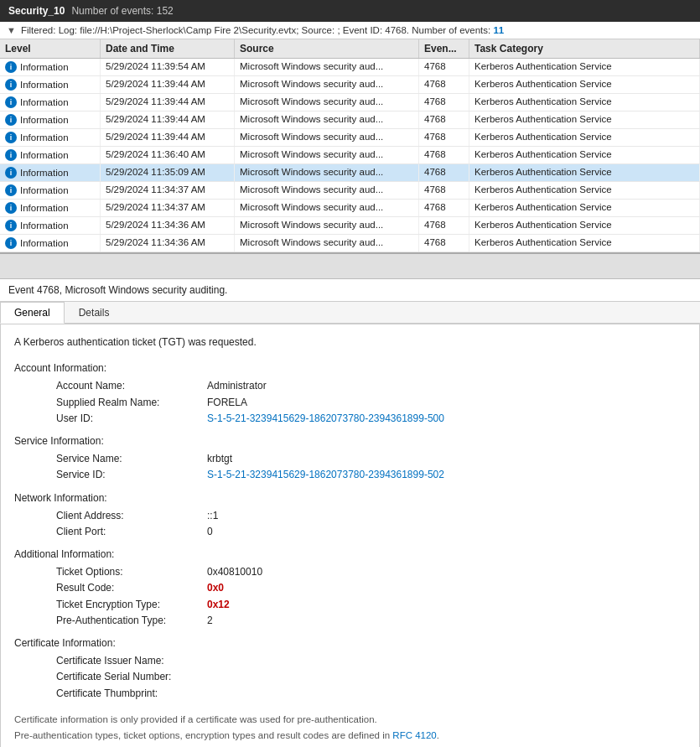 This screenshot has height=747, width=700. I want to click on table-header: Level Date and Time Source Even... Task …, so click(350, 49).